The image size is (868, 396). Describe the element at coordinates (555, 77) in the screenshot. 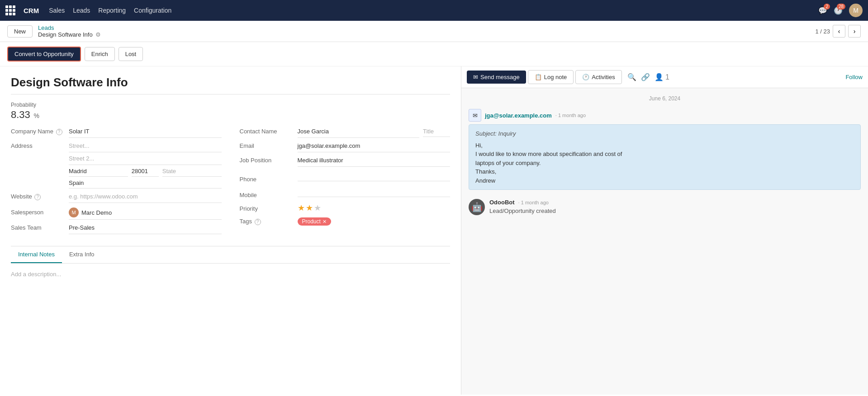

I see `log-note-label: Log note` at that location.